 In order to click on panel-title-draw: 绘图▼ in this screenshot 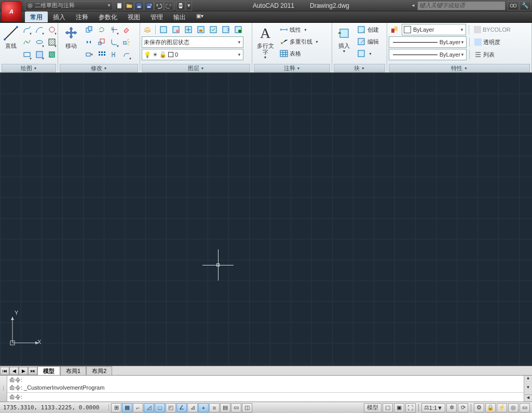, I will do `click(29, 68)`.